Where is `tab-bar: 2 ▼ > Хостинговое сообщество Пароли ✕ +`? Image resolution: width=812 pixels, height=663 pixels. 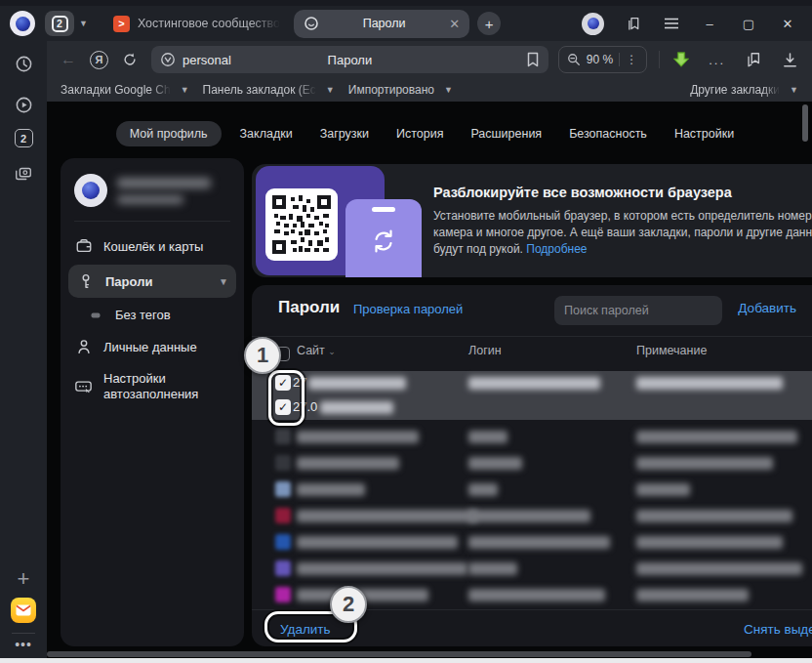 tab-bar: 2 ▼ > Хостинговое сообщество Пароли ✕ + is located at coordinates (406, 23).